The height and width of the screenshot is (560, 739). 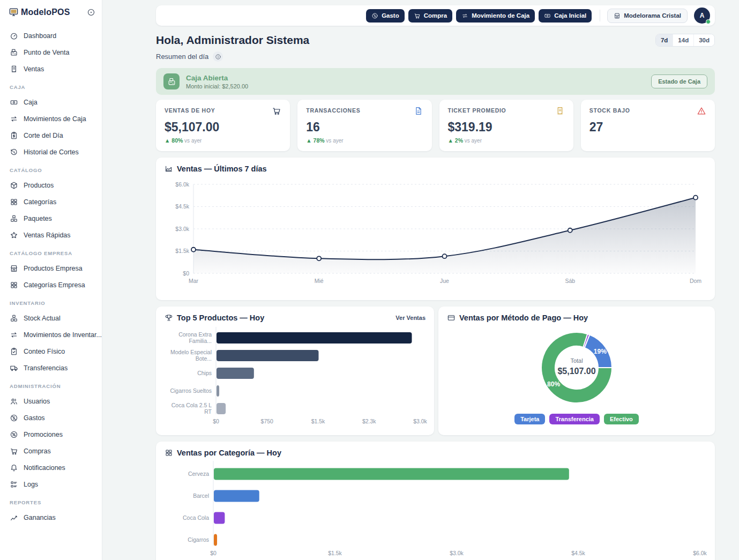 I want to click on file-icon, so click(x=419, y=111).